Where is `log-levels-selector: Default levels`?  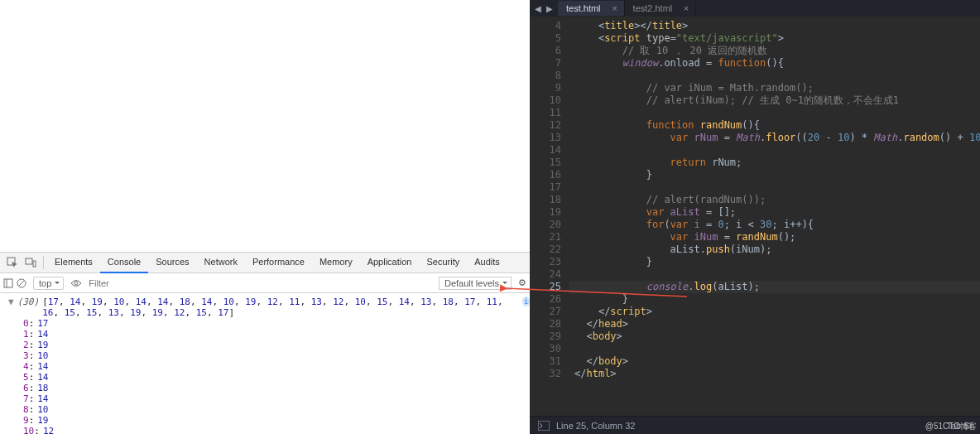 log-levels-selector: Default levels is located at coordinates (475, 283).